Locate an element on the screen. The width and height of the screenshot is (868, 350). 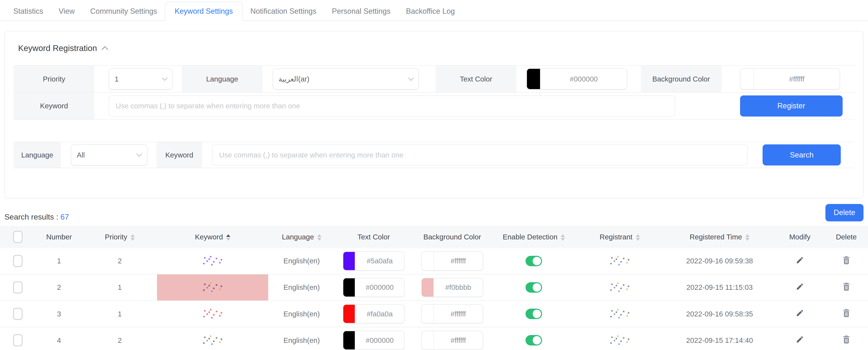
cell-registered-time: 2022-09-15 11:15:03 is located at coordinates (720, 287).